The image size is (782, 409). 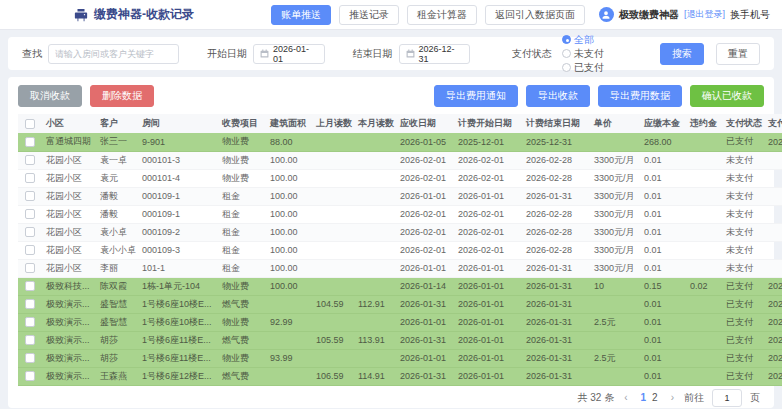 What do you see at coordinates (572, 54) in the screenshot?
I see `pay-status-group: 支付状态 全部未支付已支付` at bounding box center [572, 54].